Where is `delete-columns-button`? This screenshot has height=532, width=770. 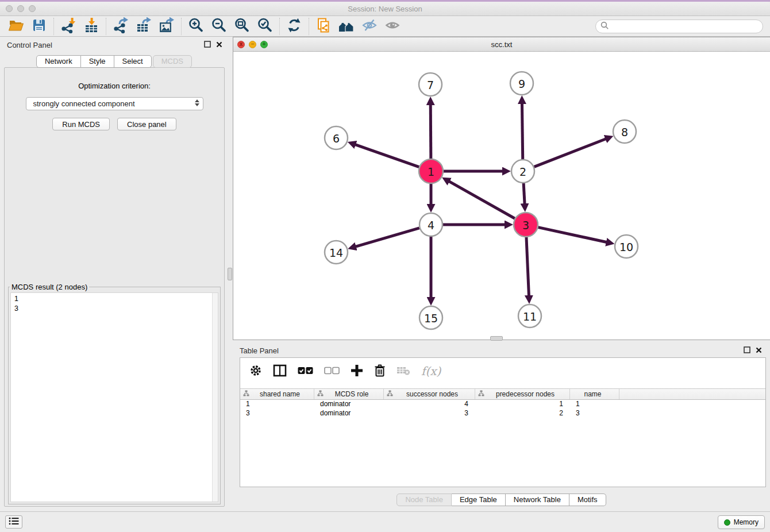
delete-columns-button is located at coordinates (380, 371).